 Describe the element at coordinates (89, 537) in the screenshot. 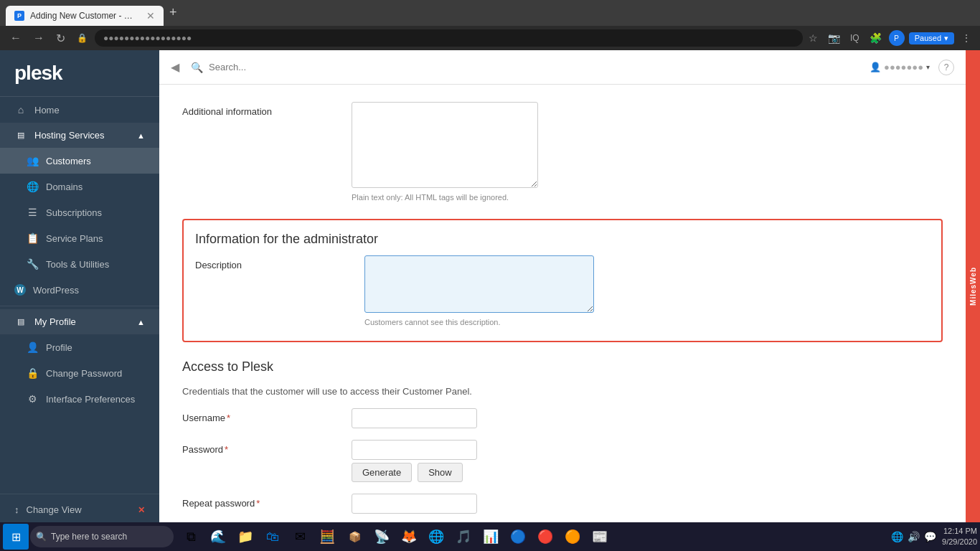

I see `taskbar-search-placeholder: Type here to search` at that location.